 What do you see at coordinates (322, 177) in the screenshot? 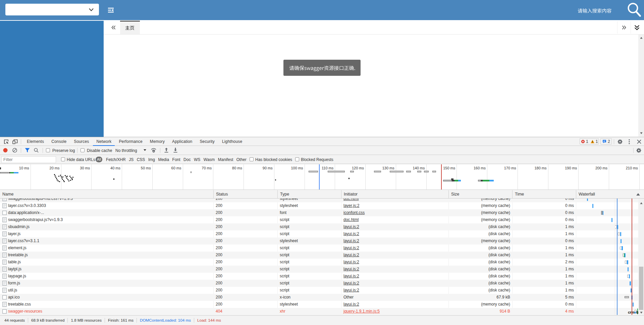
I see `network-overview: 10 ms20 ms30 ms40 ms50 ms60 ms70 ms80 ms…` at bounding box center [322, 177].